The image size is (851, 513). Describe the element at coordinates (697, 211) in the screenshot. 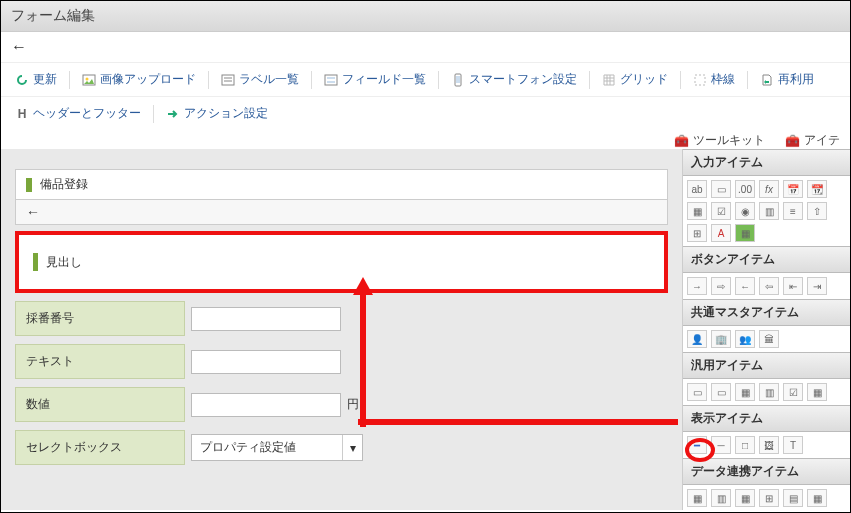

I see `grid-item-icon: ▦` at that location.